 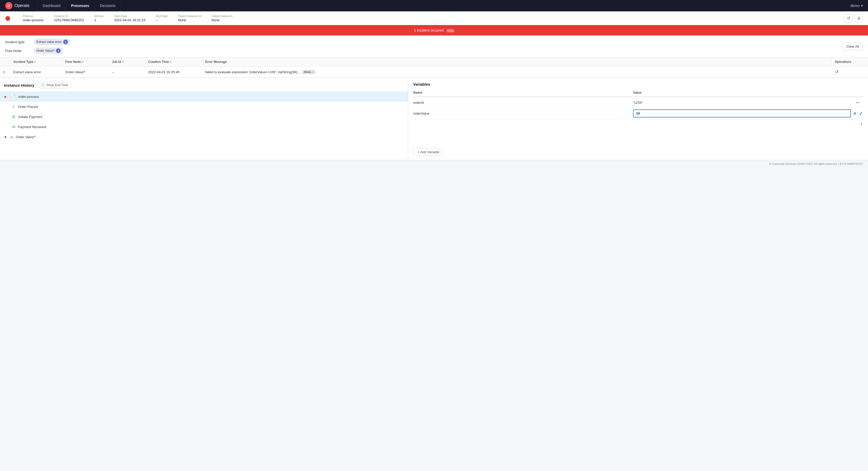 I want to click on th-flow-node: Flow Node ▾, so click(x=86, y=62).